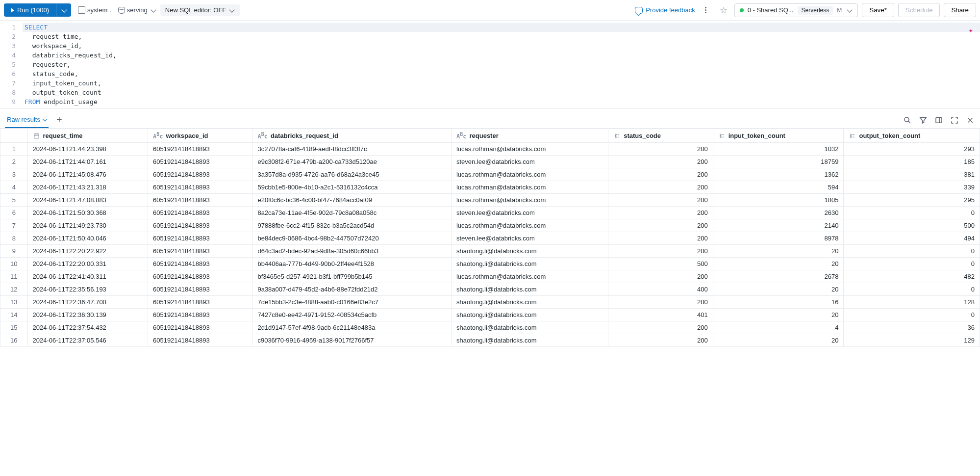  I want to click on column-header: request_time, so click(87, 136).